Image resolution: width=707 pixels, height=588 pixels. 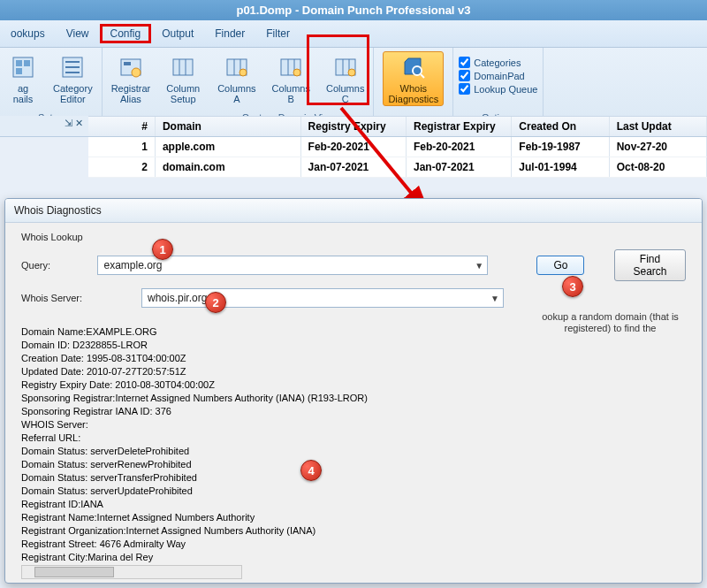 What do you see at coordinates (506, 89) in the screenshot?
I see `option-label: Lookup Queue` at bounding box center [506, 89].